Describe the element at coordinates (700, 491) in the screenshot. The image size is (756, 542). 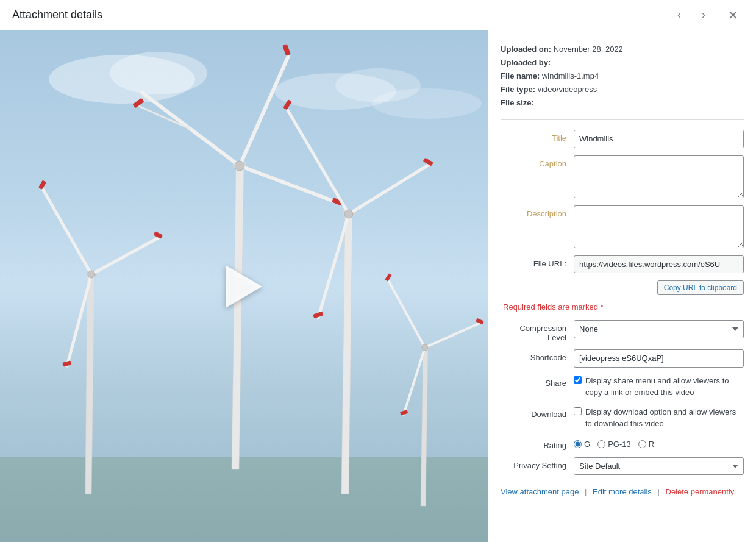
I see `delete-permanently-link: Delete permanently` at that location.